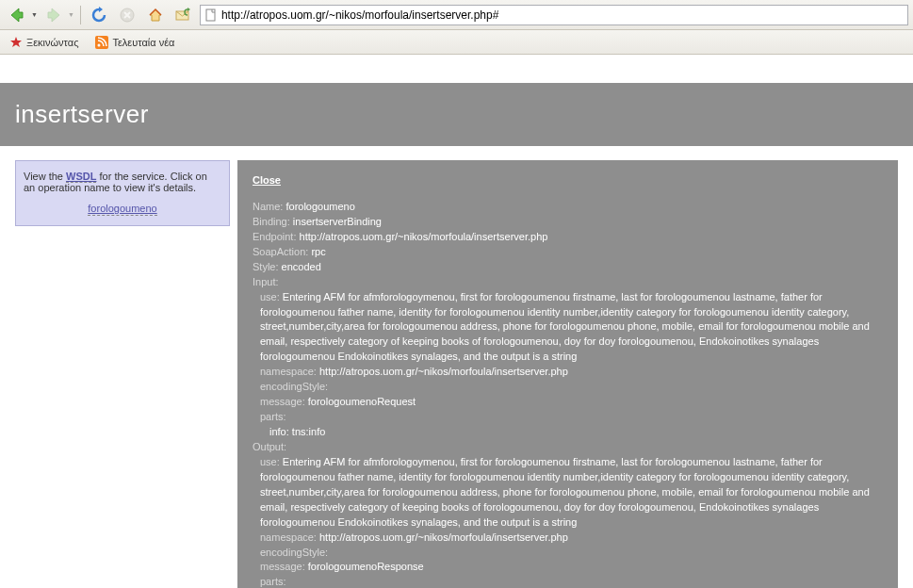  Describe the element at coordinates (16, 42) in the screenshot. I see `red-star-icon` at that location.